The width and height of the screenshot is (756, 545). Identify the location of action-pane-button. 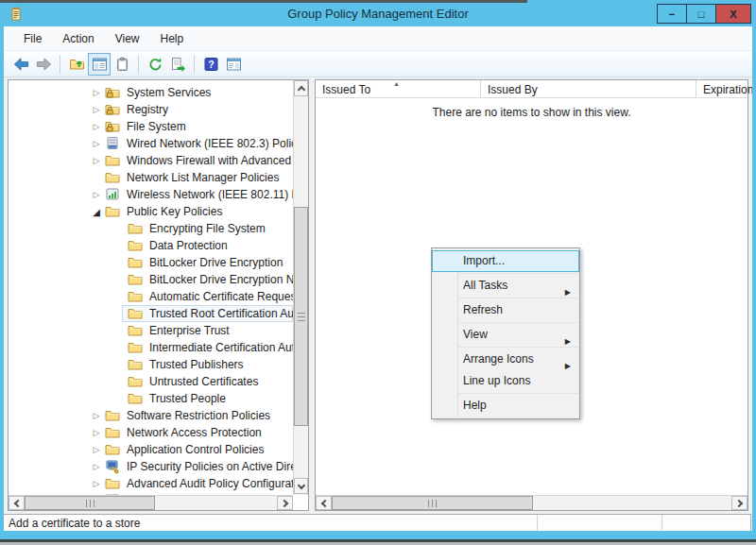
(233, 64).